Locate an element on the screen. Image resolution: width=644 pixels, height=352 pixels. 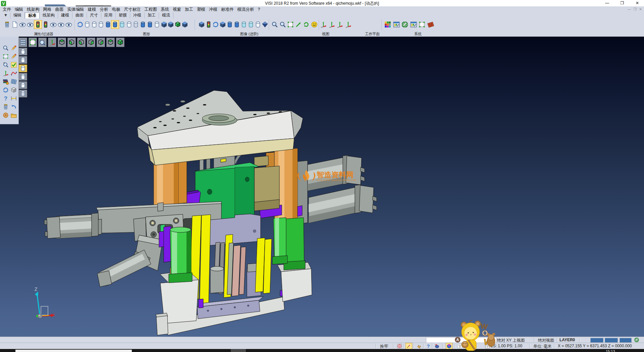
tab-塑膜: 塑膜 is located at coordinates (123, 15).